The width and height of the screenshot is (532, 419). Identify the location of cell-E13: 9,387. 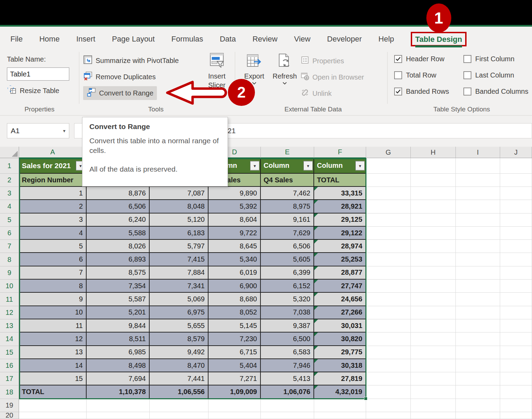
(287, 326).